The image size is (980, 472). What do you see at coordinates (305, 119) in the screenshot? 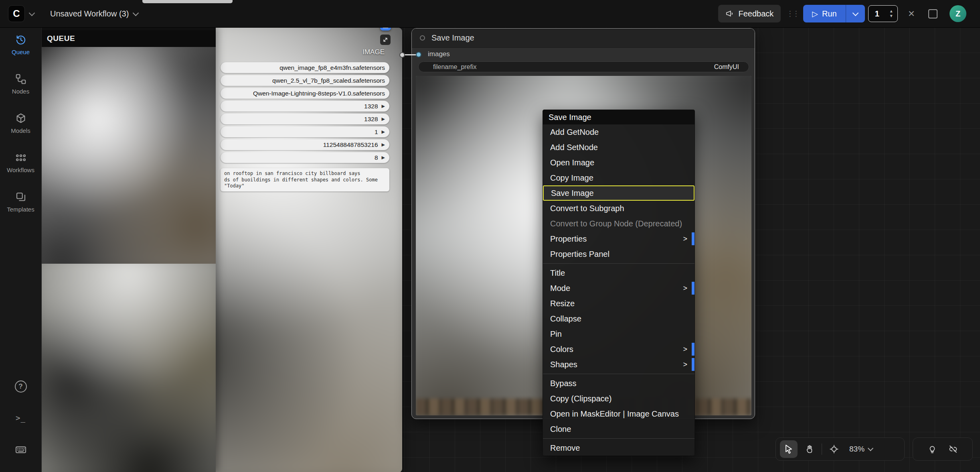
I see `widget-height: 1328▶` at bounding box center [305, 119].